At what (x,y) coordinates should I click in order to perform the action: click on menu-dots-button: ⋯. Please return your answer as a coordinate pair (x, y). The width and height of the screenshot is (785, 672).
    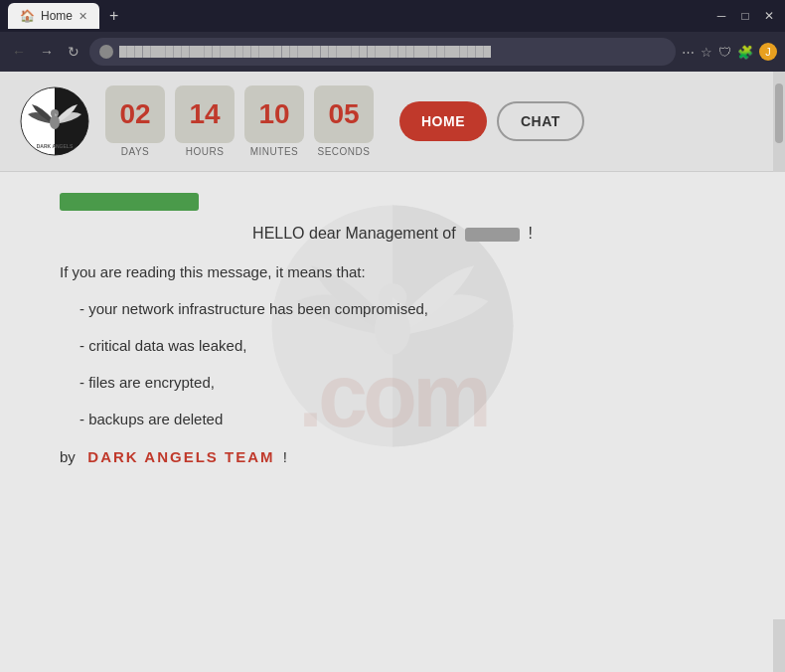
    Looking at the image, I should click on (688, 52).